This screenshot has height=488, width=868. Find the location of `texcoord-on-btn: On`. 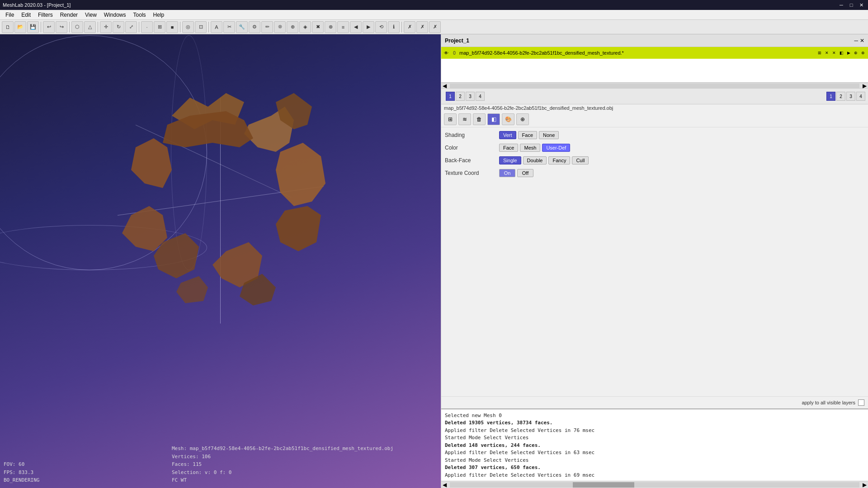

texcoord-on-btn: On is located at coordinates (507, 173).